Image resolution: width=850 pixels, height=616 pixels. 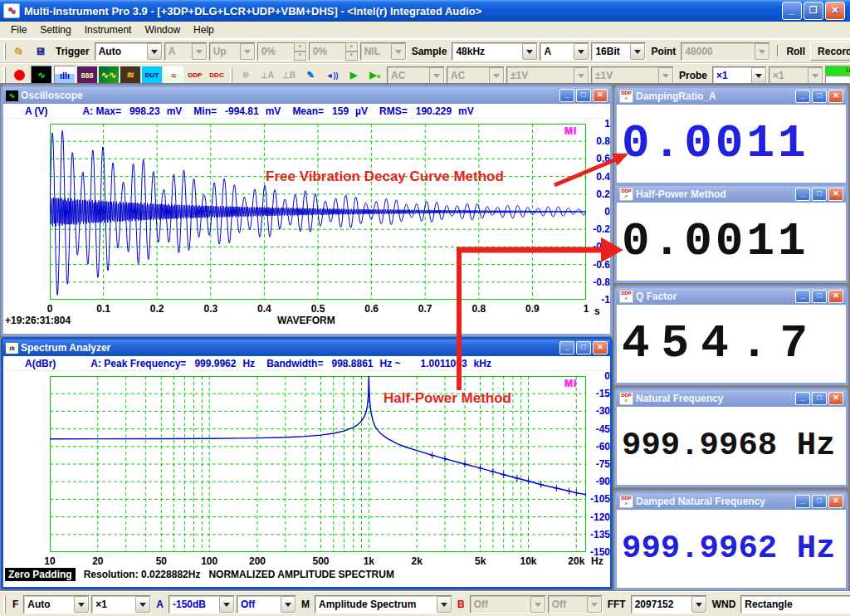 What do you see at coordinates (731, 501) in the screenshot?
I see `ddp-titlebar: DDP⌕ Damped Natural Frequency _□✕` at bounding box center [731, 501].